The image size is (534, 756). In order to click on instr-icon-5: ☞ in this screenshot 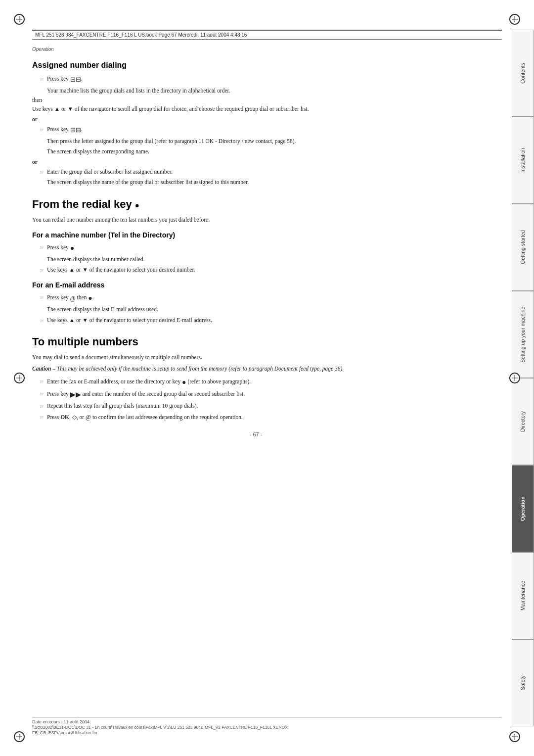, I will do `click(38, 270)`.